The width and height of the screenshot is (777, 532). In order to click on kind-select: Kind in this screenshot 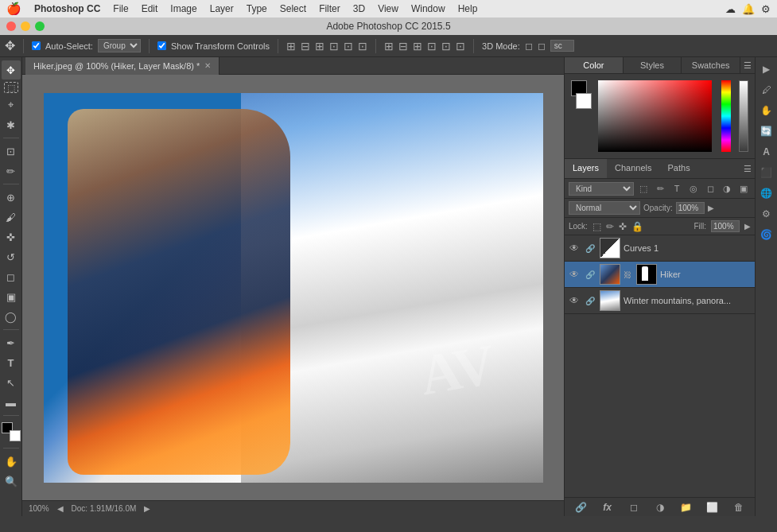, I will do `click(601, 189)`.